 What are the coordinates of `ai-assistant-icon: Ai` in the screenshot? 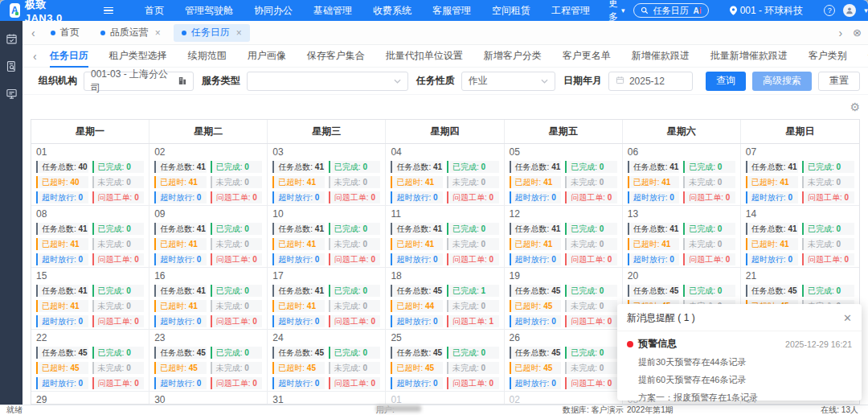 It's located at (698, 11).